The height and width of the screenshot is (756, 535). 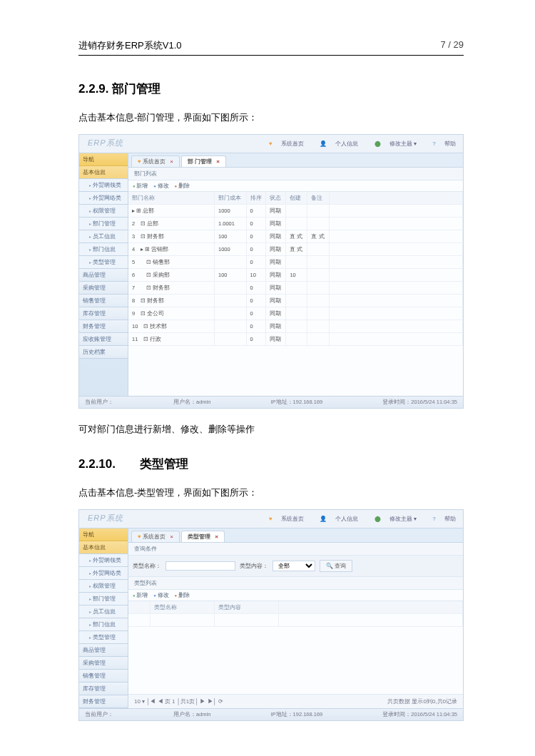 What do you see at coordinates (295, 275) in the screenshot?
I see `table-row: 6 ⊡ 采购部10010同期10` at bounding box center [295, 275].